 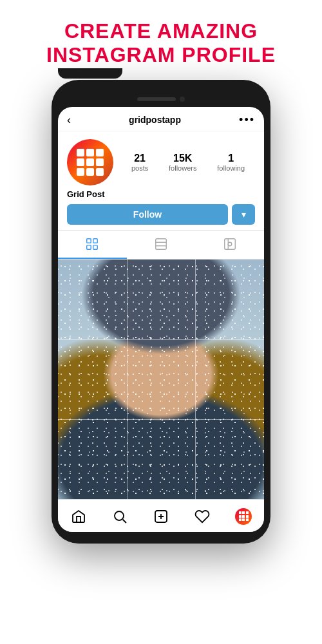 What do you see at coordinates (161, 245) in the screenshot?
I see `tab-feed` at bounding box center [161, 245].